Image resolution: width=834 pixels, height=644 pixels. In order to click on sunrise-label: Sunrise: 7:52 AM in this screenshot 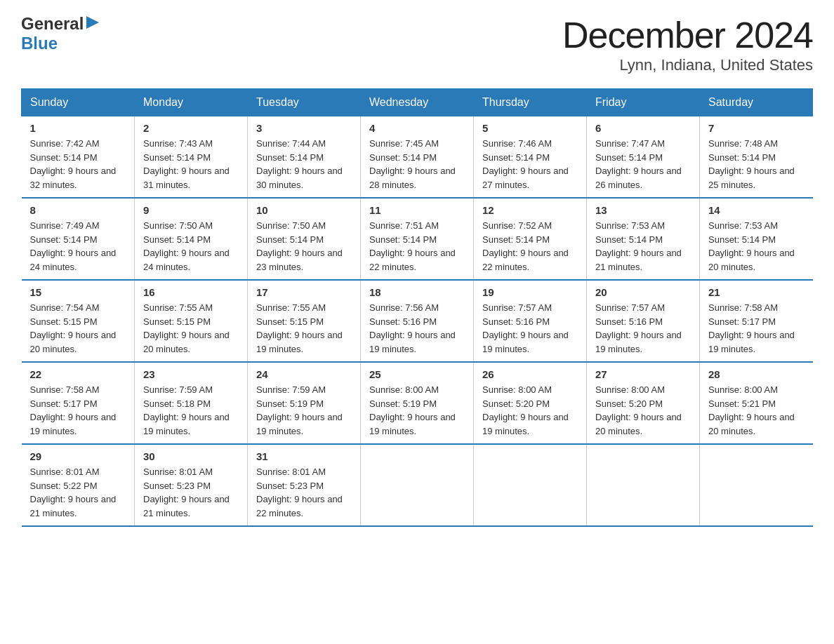, I will do `click(517, 226)`.